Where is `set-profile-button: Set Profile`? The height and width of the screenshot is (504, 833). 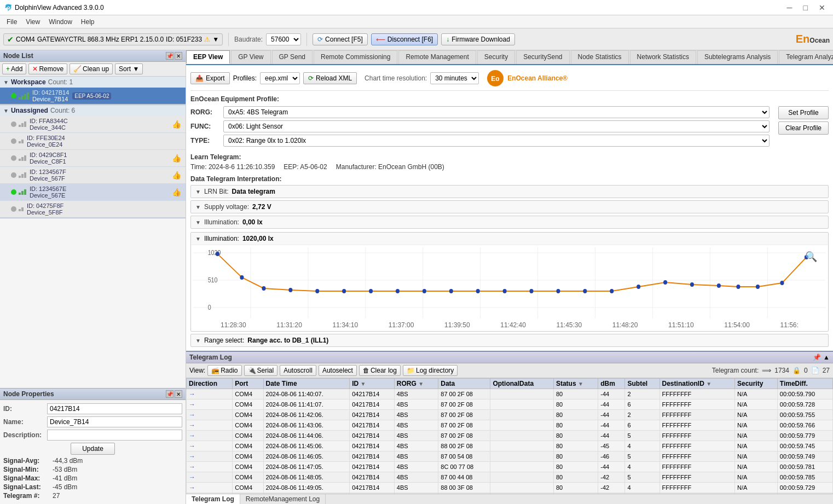 set-profile-button: Set Profile is located at coordinates (803, 113).